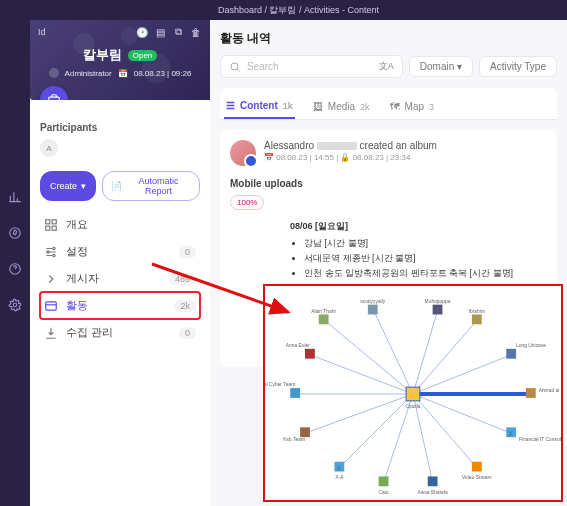 The width and height of the screenshot is (567, 506). I want to click on svg-text: Aissa Sharefa, so click(432, 492).